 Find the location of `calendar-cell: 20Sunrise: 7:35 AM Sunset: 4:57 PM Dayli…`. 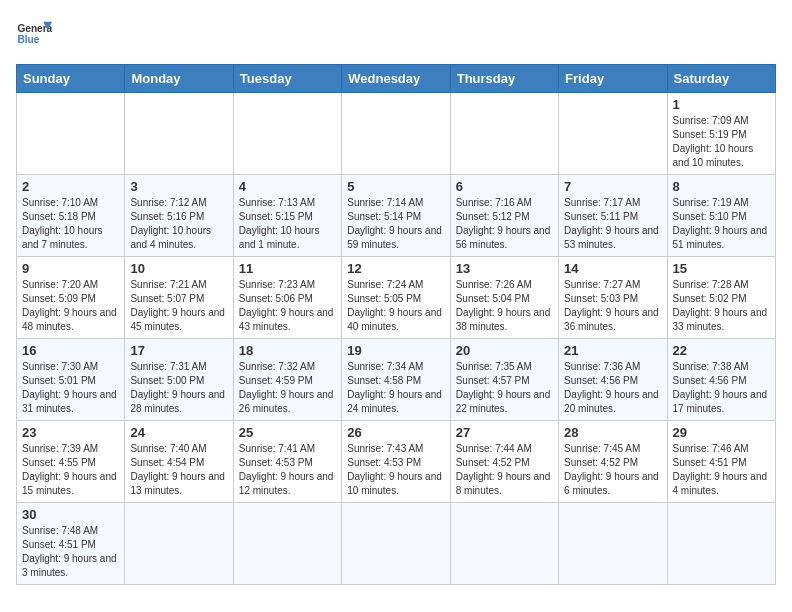

calendar-cell: 20Sunrise: 7:35 AM Sunset: 4:57 PM Dayli… is located at coordinates (504, 380).